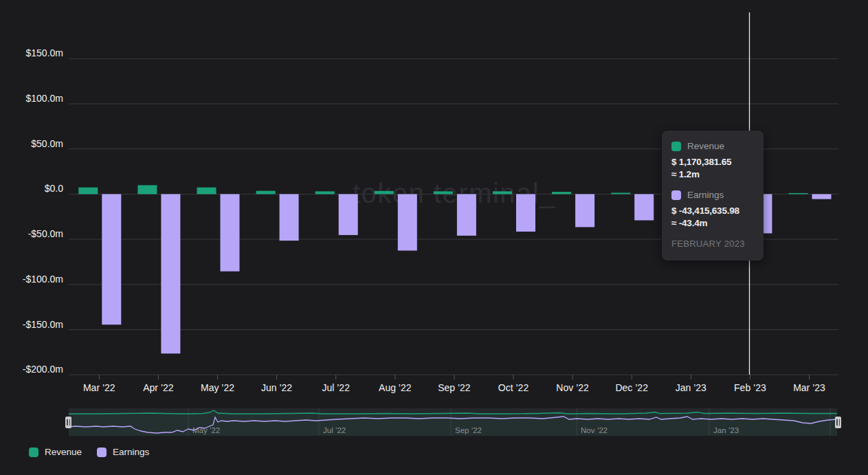  Describe the element at coordinates (89, 452) in the screenshot. I see `legend: Revenue Earnings` at that location.